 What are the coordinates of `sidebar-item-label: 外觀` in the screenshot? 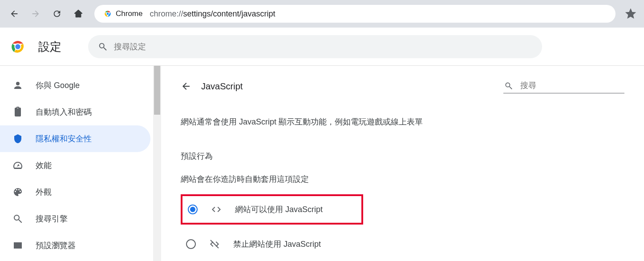 It's located at (44, 192).